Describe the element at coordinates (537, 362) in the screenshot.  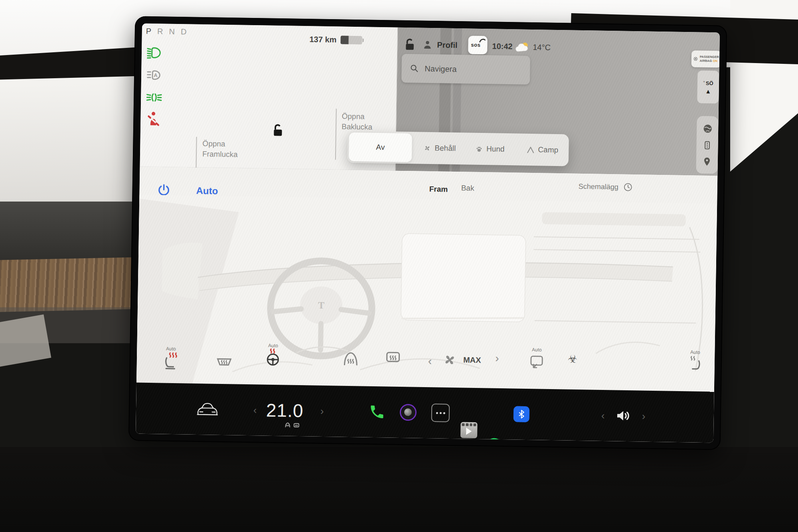
I see `air-distribution-button` at that location.